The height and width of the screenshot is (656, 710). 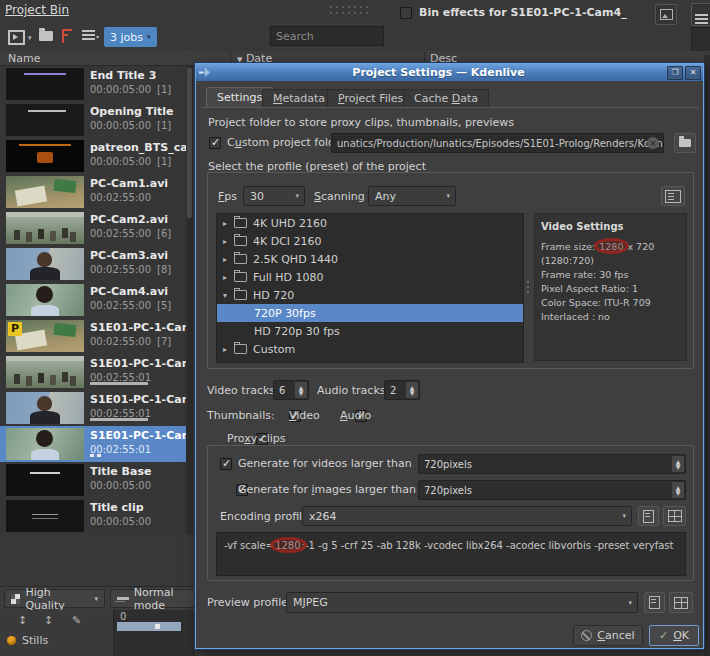 What do you see at coordinates (204, 72) in the screenshot?
I see `kdenlive-app-icon` at bounding box center [204, 72].